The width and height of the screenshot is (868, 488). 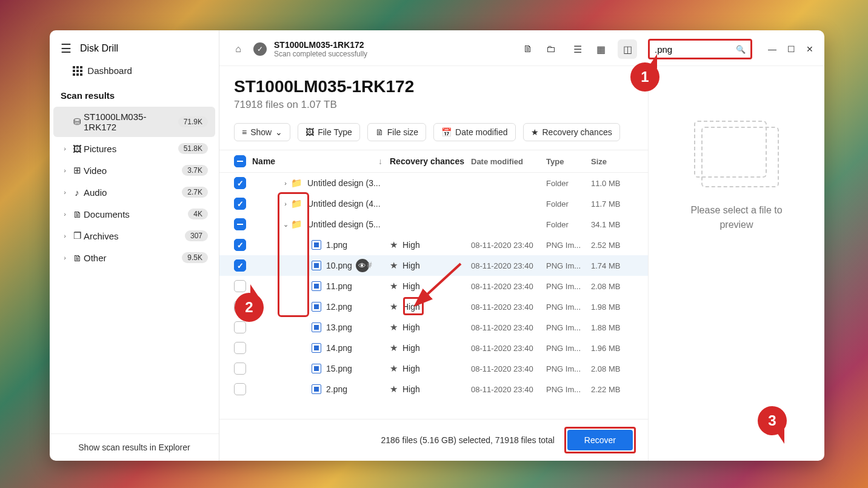 I want to click on app-title: Disk Drill, so click(x=99, y=48).